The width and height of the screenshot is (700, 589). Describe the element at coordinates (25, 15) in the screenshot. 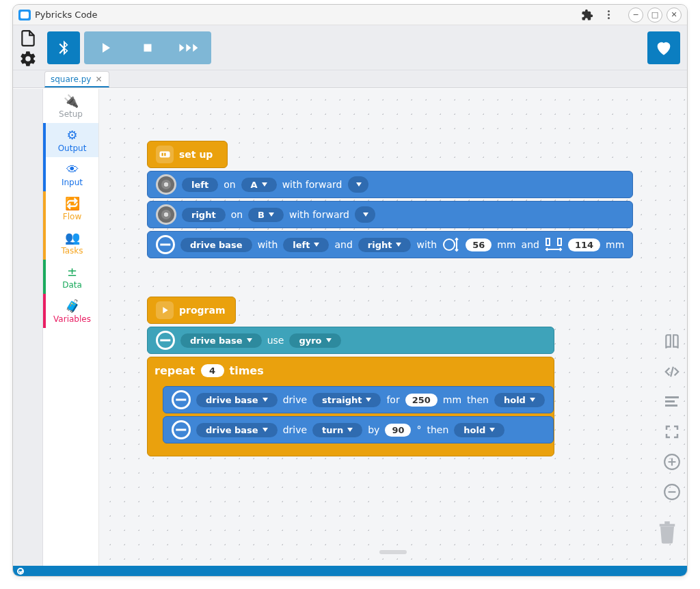

I see `app-icon` at that location.